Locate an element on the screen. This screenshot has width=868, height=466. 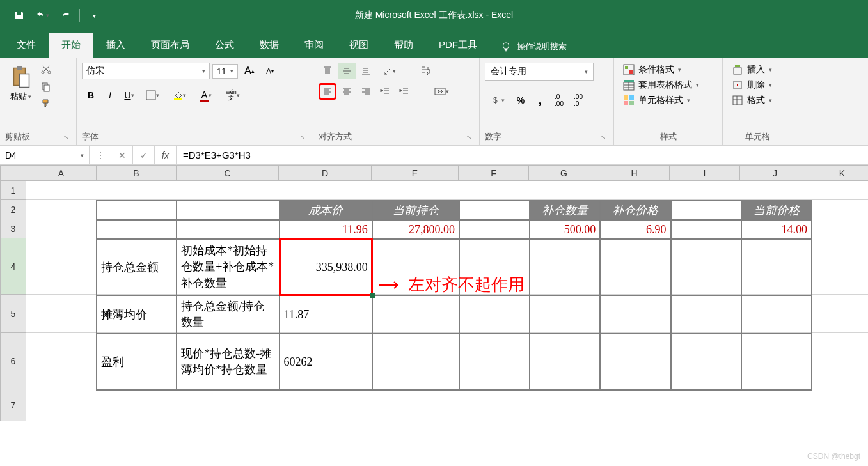
number-launcher: ⤡ is located at coordinates (603, 137).